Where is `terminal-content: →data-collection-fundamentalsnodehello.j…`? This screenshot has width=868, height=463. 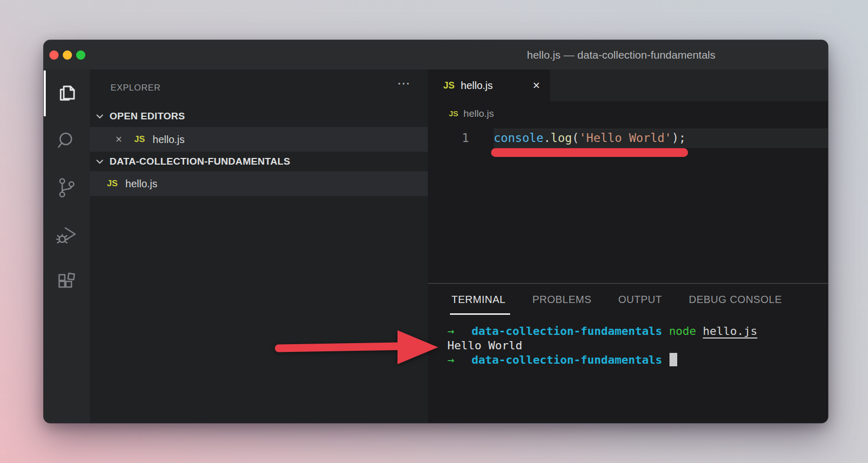
terminal-content: →data-collection-fundamentalsnodehello.j… is located at coordinates (628, 341).